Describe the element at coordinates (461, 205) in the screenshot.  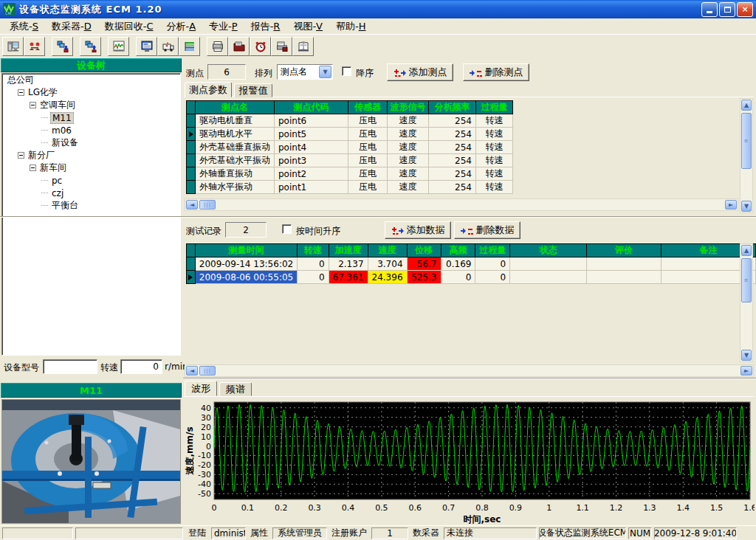
I see `points-hscrollbar: ◄ ||| ►` at that location.